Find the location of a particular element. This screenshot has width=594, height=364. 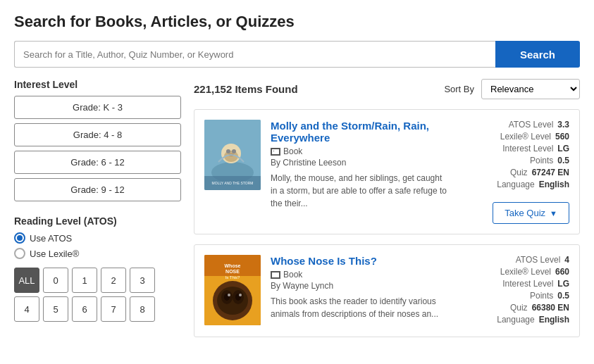

atos-level-row-1: ATOS Level 3.3 is located at coordinates (513, 125).